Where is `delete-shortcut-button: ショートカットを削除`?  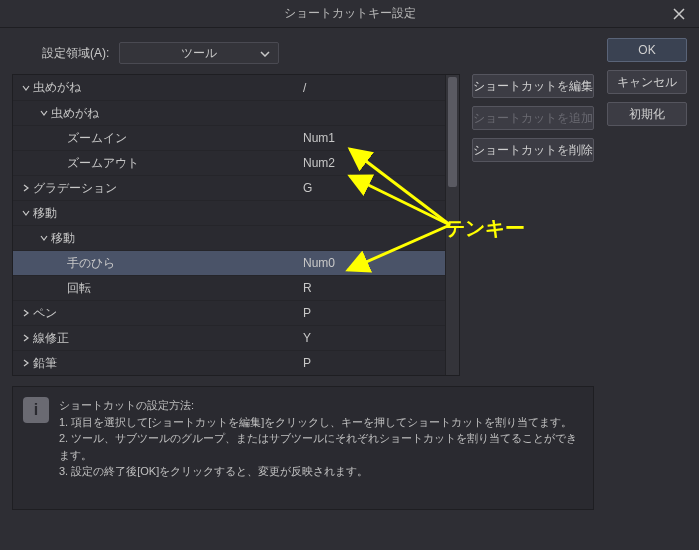 delete-shortcut-button: ショートカットを削除 is located at coordinates (533, 150).